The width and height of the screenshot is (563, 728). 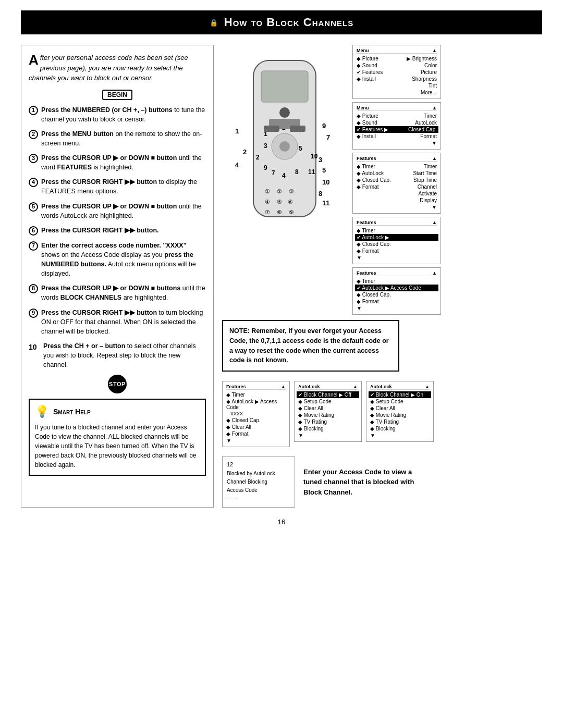 What do you see at coordinates (33, 60) in the screenshot?
I see `drop-cap: A` at bounding box center [33, 60].